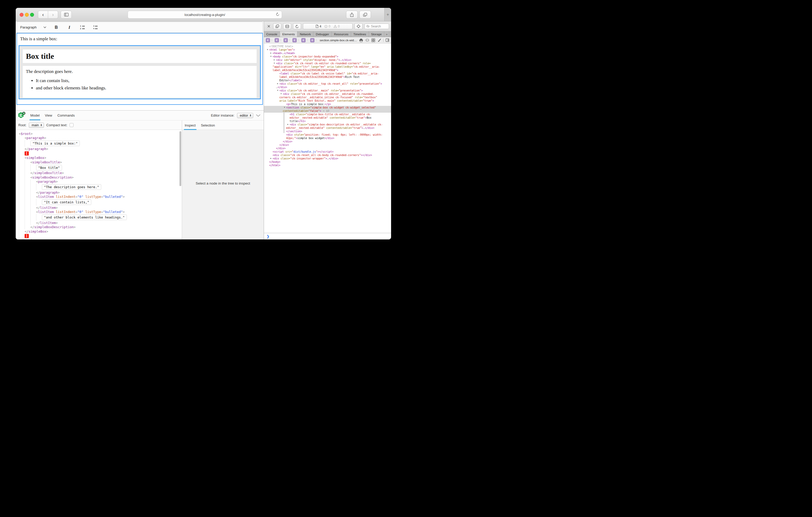 This screenshot has width=812, height=517. What do you see at coordinates (322, 34) in the screenshot?
I see `devtools-tab-debugger: Debugger` at bounding box center [322, 34].